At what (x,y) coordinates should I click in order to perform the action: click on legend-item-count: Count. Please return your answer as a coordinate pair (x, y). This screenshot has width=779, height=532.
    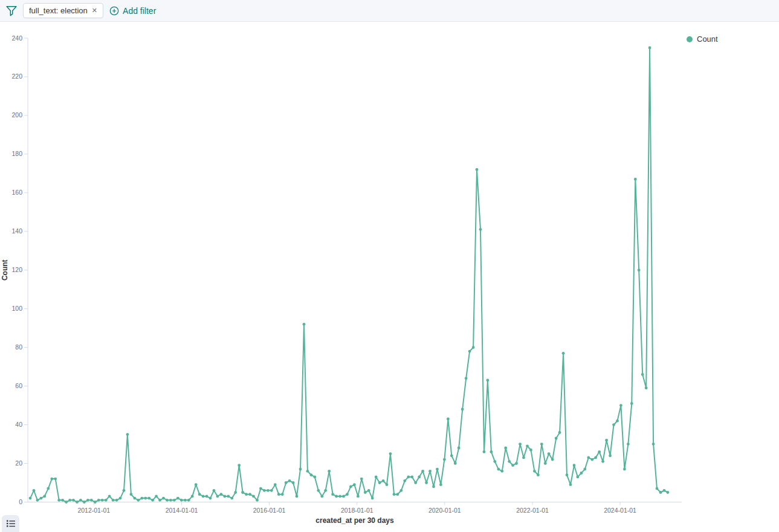
    Looking at the image, I should click on (702, 39).